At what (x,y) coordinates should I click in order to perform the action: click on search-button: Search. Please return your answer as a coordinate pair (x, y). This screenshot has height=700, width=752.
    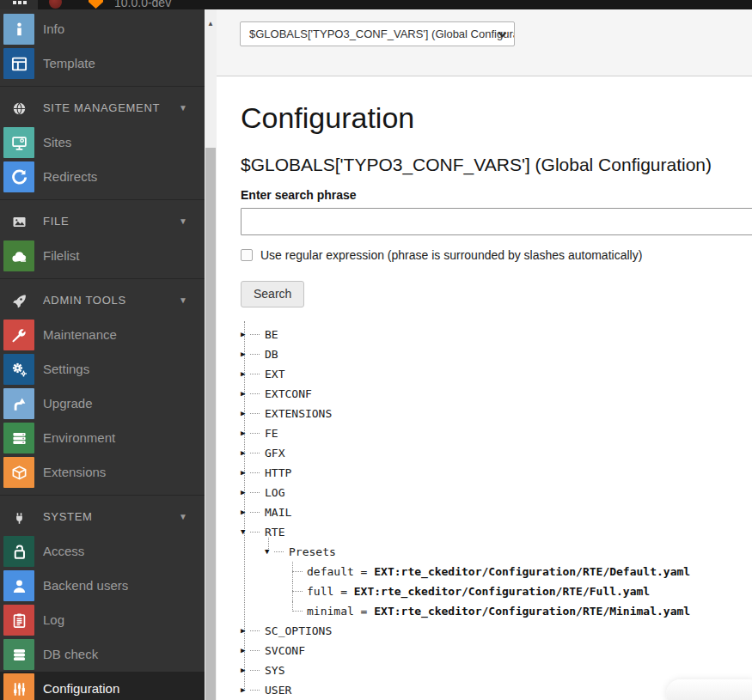
    Looking at the image, I should click on (272, 294).